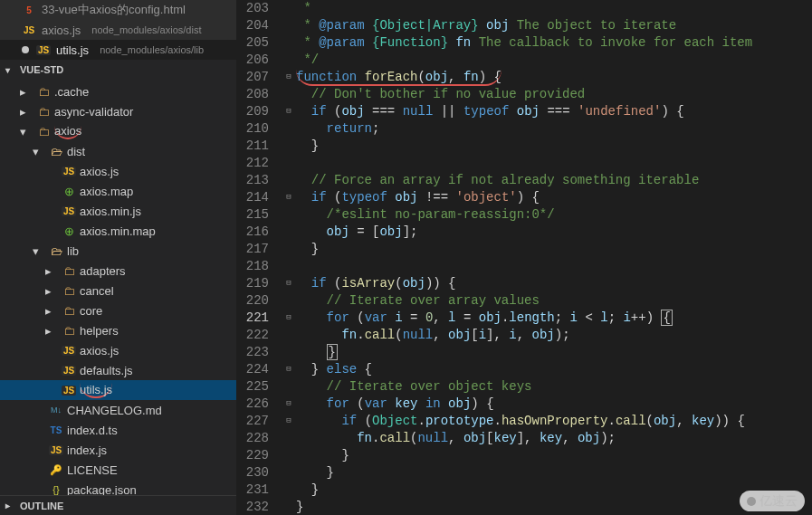  What do you see at coordinates (118, 231) in the screenshot?
I see `tree-item-axios-min-map: ⊕axios.min.map` at bounding box center [118, 231].